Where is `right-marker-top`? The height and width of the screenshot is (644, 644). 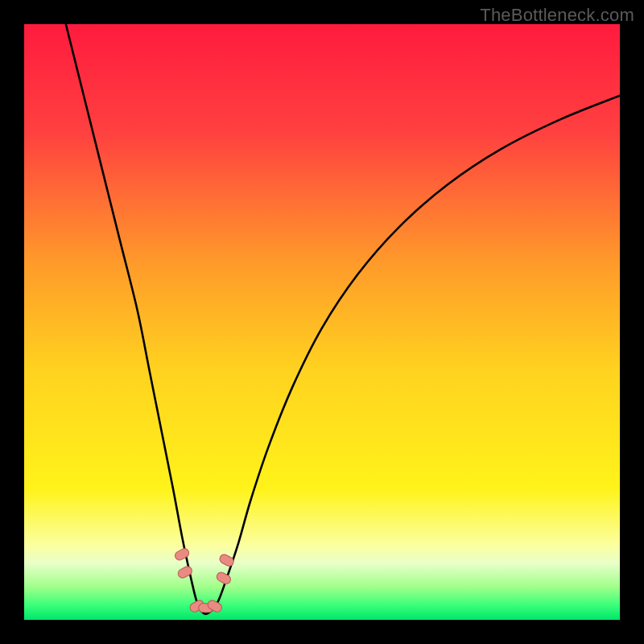
right-marker-top is located at coordinates (227, 560).